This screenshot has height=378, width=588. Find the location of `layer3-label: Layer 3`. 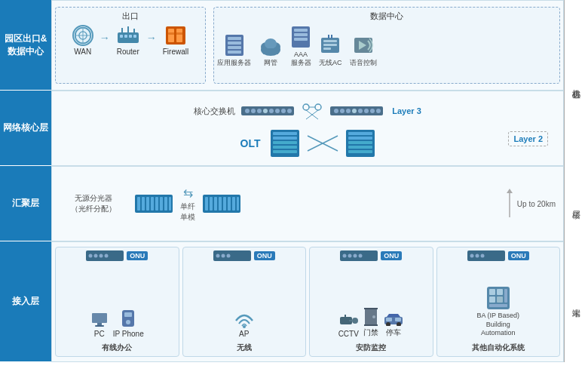

layer3-label: Layer 3 is located at coordinates (407, 111).